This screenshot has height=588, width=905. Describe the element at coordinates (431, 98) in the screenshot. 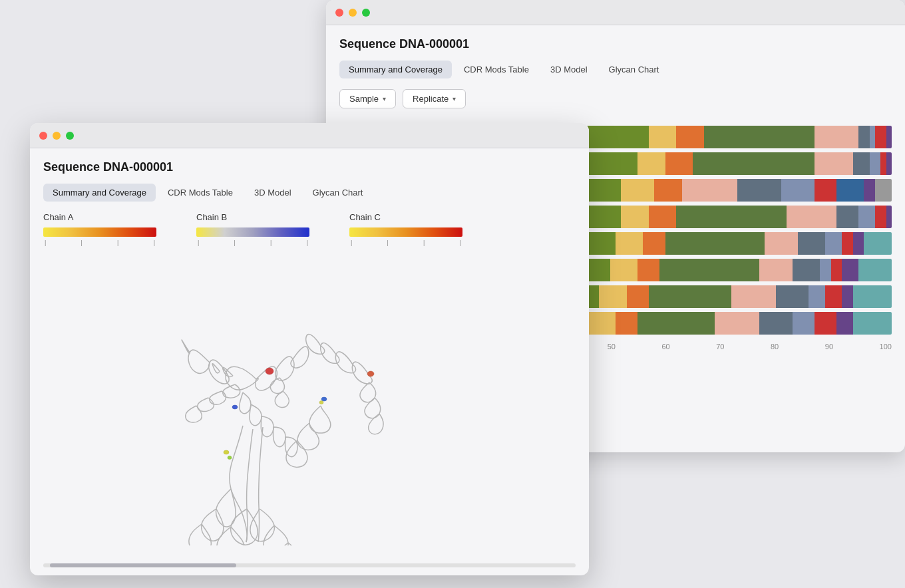

I see `back-replicate-label: Replicate` at that location.